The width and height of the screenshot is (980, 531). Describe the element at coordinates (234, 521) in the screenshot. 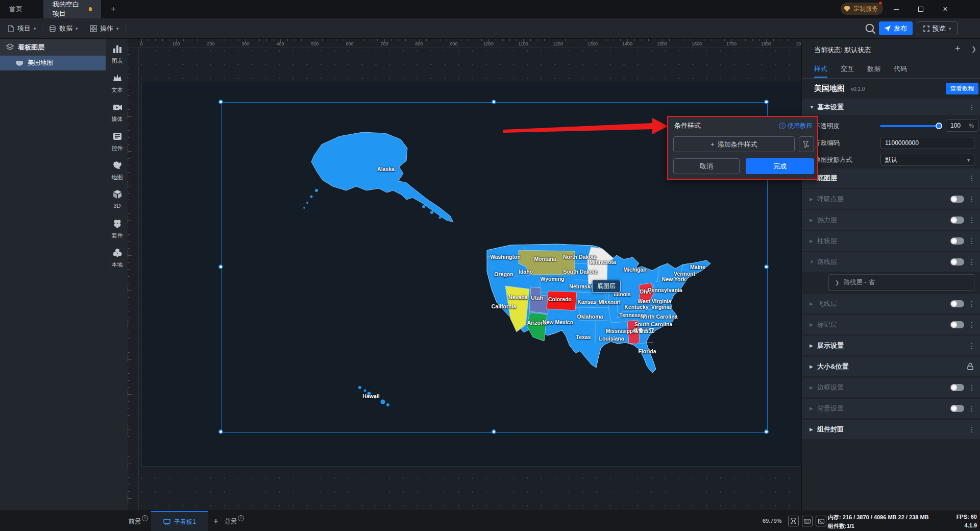

I see `background-tab: 背景 +` at that location.